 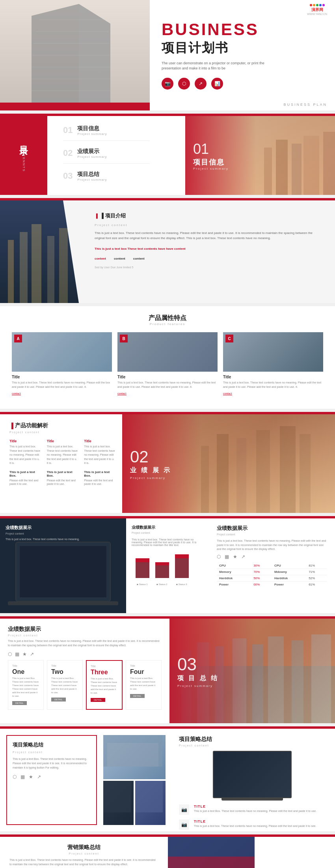 What do you see at coordinates (201, 84) in the screenshot?
I see `share-icon-btn: ↗` at bounding box center [201, 84].